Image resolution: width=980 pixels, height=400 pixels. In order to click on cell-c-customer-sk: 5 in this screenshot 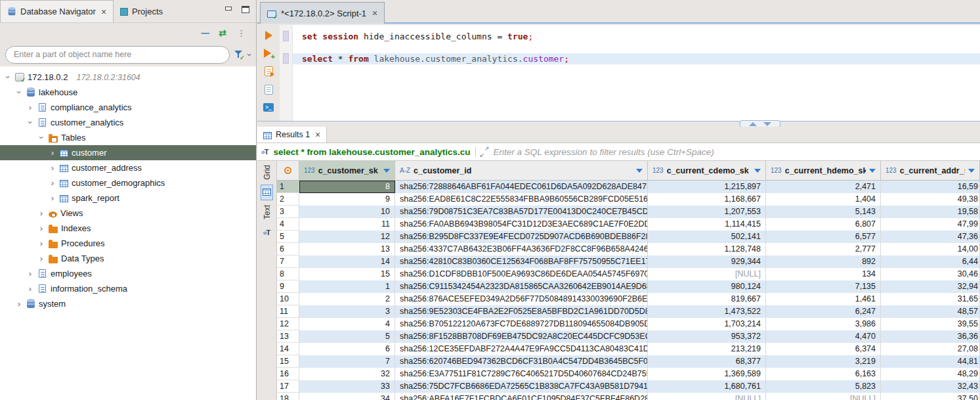, I will do `click(347, 336)`.